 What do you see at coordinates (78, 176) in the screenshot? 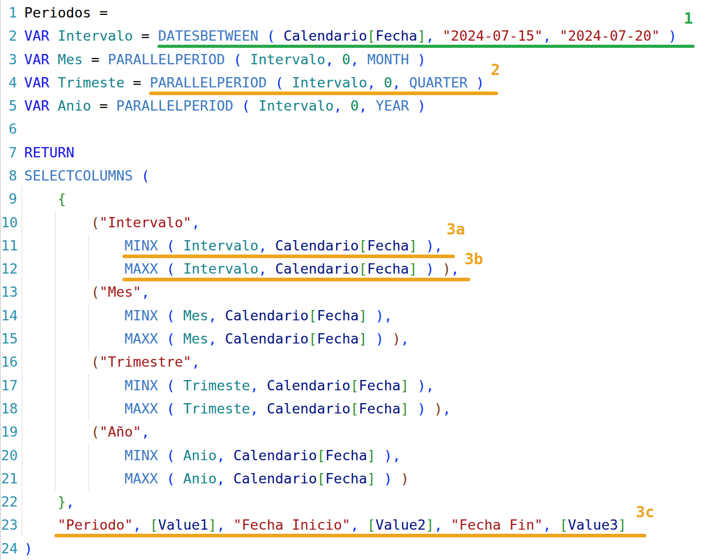
I see `code-token: SELECTCOLUMNS` at bounding box center [78, 176].